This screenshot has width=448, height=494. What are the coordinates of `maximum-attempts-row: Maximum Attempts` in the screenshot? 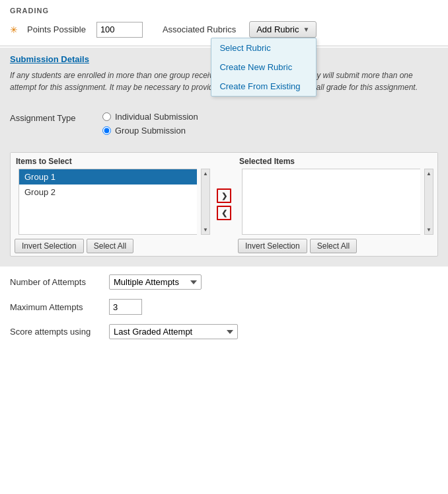 It's located at (224, 307).